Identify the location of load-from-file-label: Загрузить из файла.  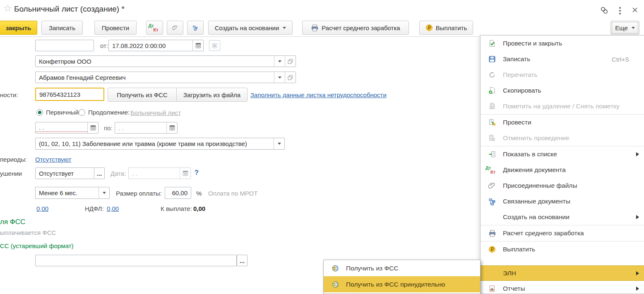
(212, 95).